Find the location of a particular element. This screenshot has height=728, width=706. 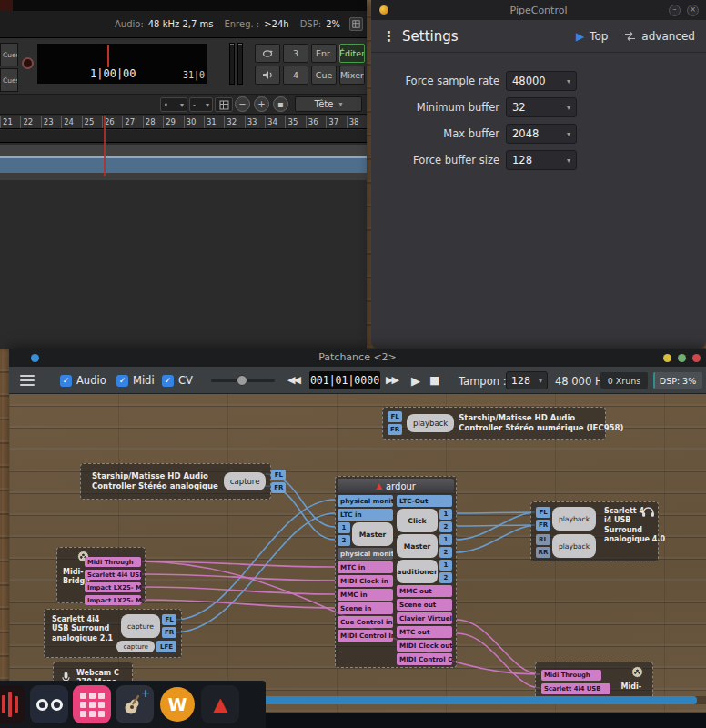

record-button is located at coordinates (27, 64).